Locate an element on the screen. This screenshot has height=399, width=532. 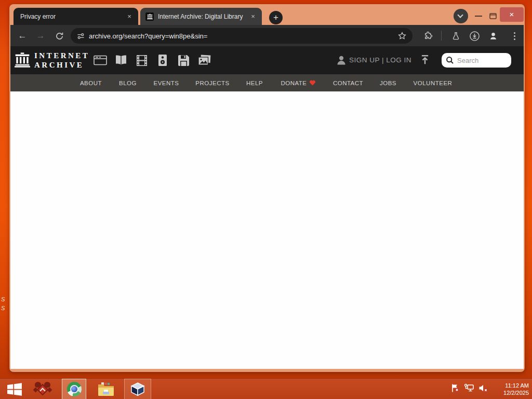
red-app-taskbar-button is located at coordinates (43, 389).